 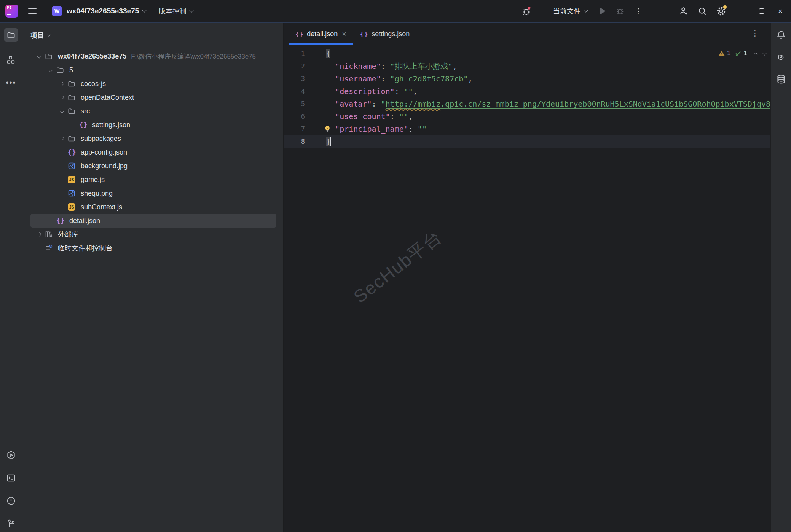 What do you see at coordinates (103, 11) in the screenshot?
I see `project-name: wx04f73e2655e33e75` at bounding box center [103, 11].